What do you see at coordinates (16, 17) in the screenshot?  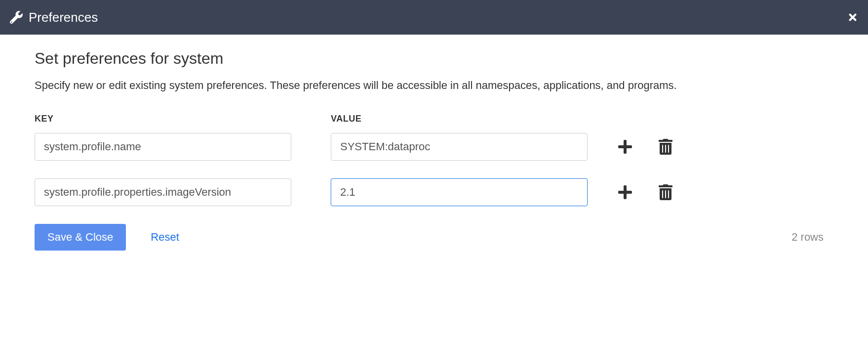 I see `wrench-icon` at bounding box center [16, 17].